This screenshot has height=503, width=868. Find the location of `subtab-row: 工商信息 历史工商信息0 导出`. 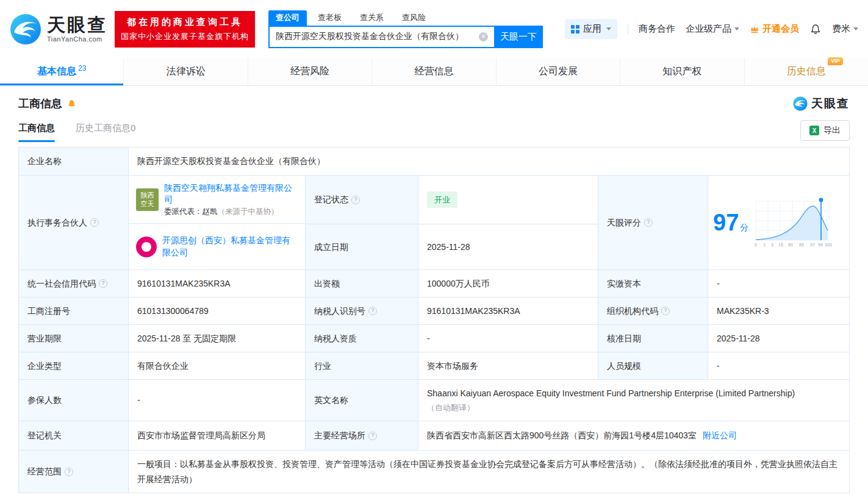

subtab-row: 工商信息 历史工商信息0 导出 is located at coordinates (434, 129).